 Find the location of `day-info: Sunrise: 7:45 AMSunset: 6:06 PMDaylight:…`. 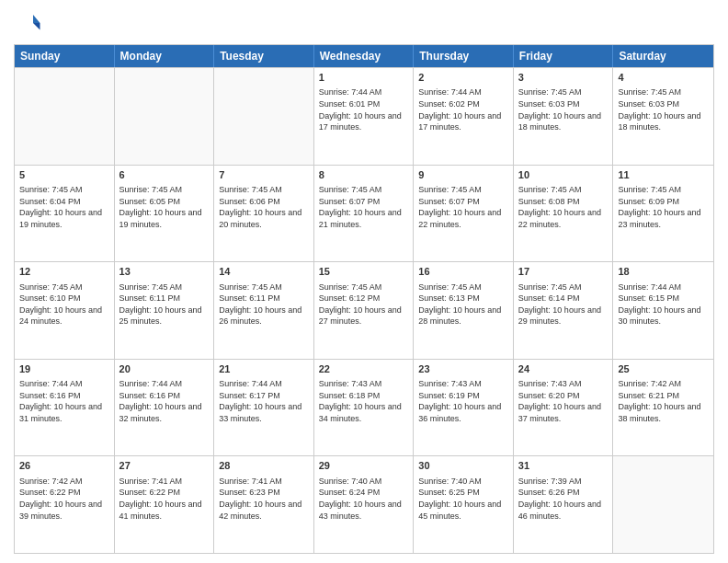

day-info: Sunrise: 7:45 AMSunset: 6:06 PMDaylight:… is located at coordinates (264, 207).